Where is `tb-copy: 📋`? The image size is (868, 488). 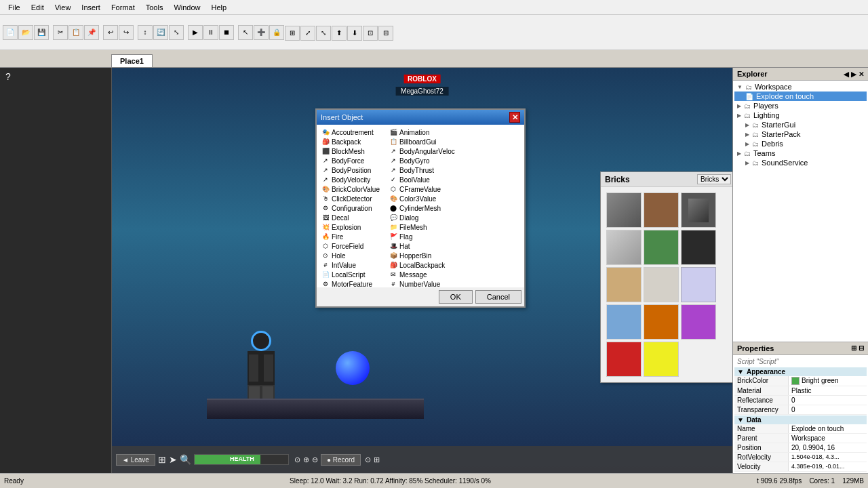
tb-copy: 📋 is located at coordinates (76, 33).